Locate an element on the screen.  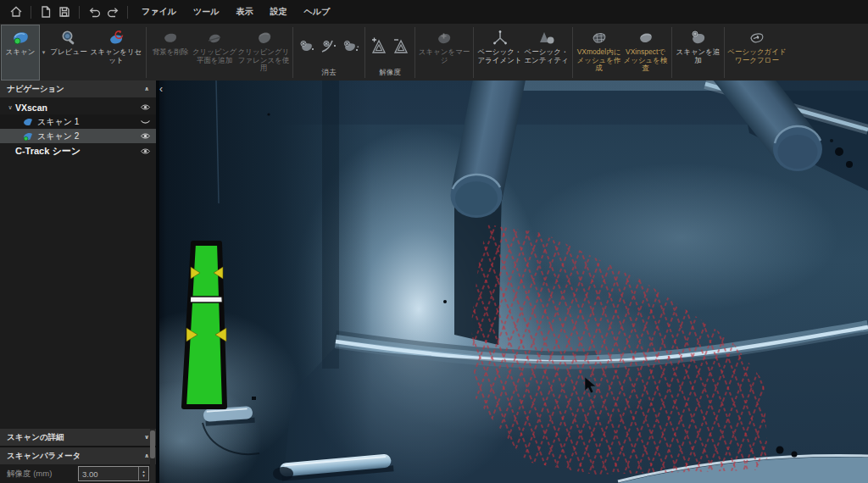
scan-dropdown-caret: ▾ is located at coordinates (44, 53).